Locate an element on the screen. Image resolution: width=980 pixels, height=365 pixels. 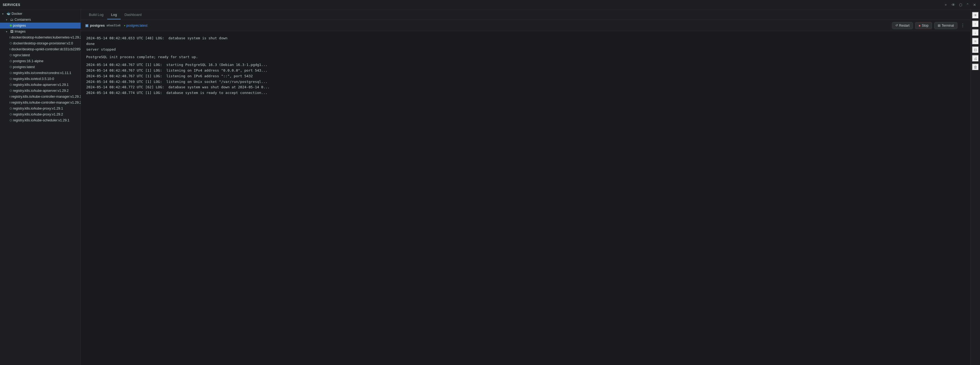
terminal-button: ▤ Terminal is located at coordinates (946, 25).